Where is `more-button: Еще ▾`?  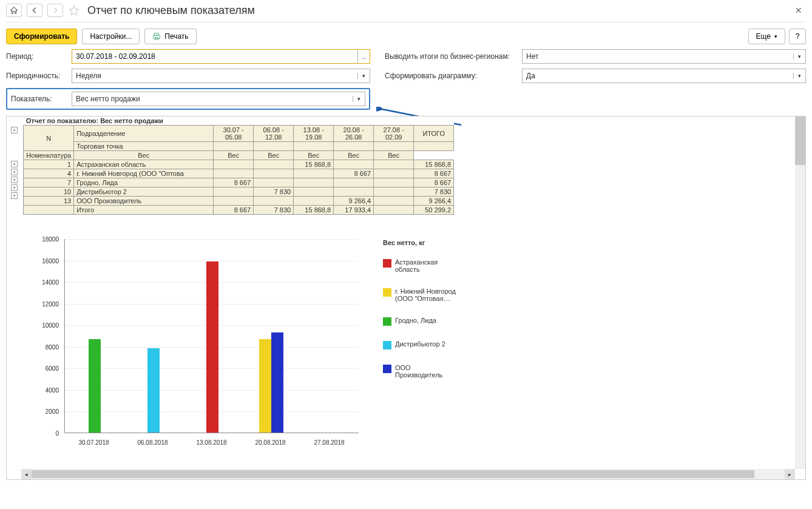
more-button: Еще ▾ is located at coordinates (767, 36).